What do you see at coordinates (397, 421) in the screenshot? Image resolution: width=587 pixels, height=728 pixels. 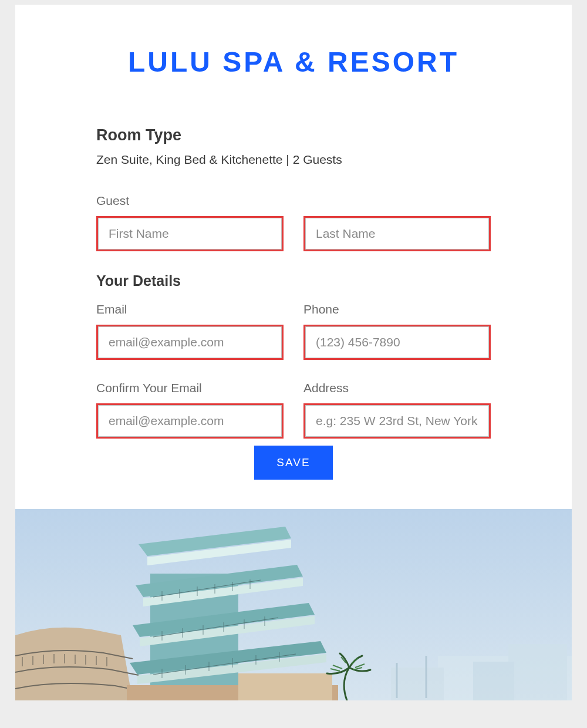 I see `address-input` at bounding box center [397, 421].